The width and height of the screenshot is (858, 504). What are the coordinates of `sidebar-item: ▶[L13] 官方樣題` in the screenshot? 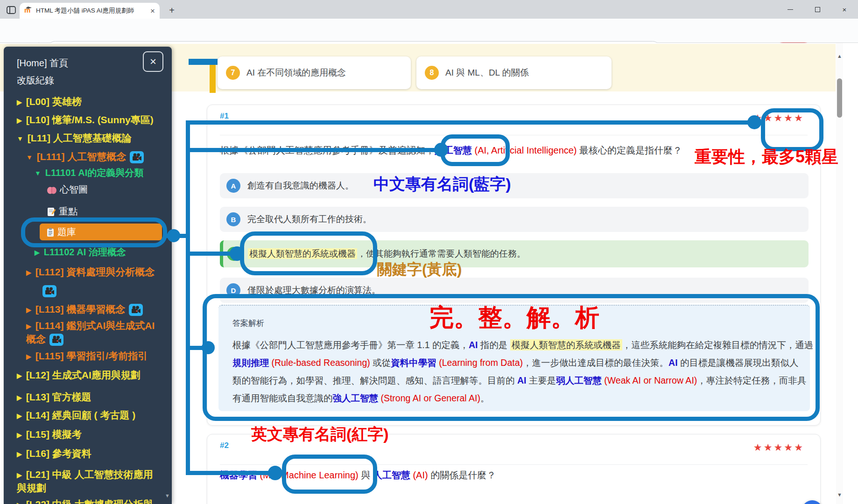 It's located at (88, 398).